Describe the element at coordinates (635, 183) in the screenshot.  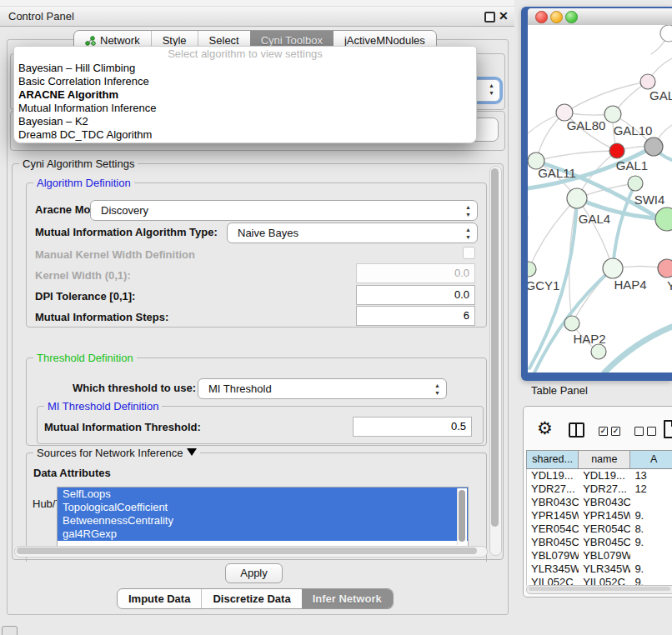
I see `network-node-swi4` at that location.